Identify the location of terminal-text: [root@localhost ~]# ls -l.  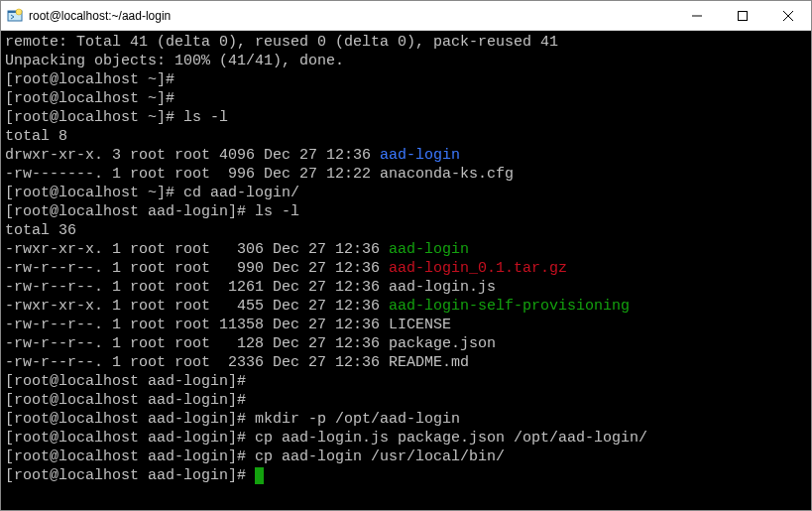
(117, 117).